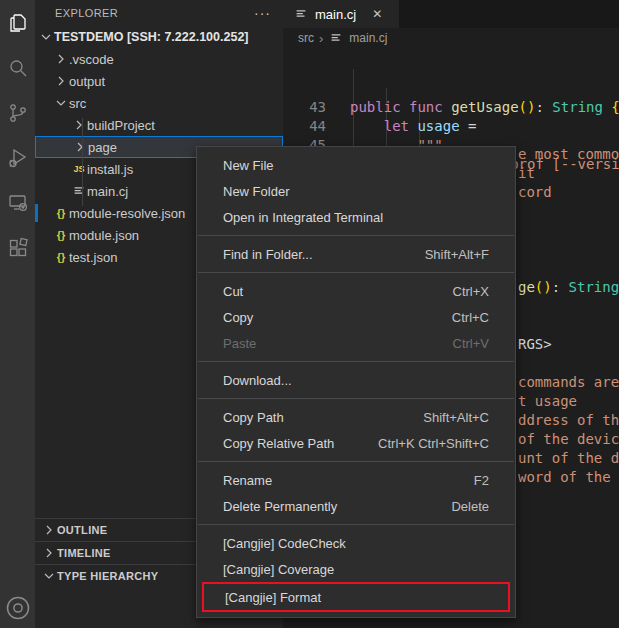 This screenshot has height=628, width=619. I want to click on menu-item-label: New File, so click(248, 166).